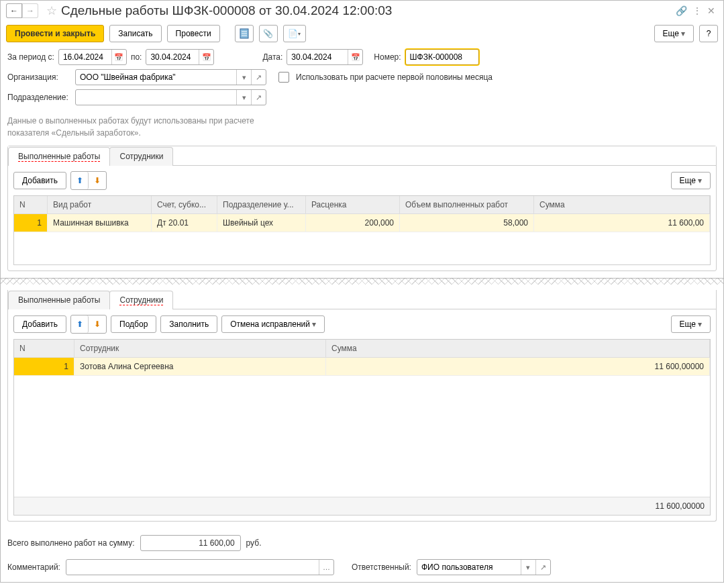  I want to click on dept-label: Подразделение:, so click(39, 97).